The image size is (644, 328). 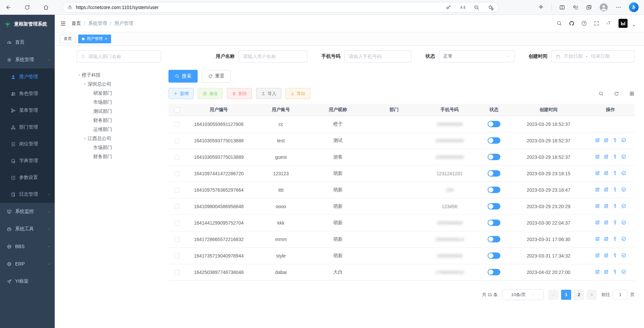 What do you see at coordinates (523, 295) in the screenshot?
I see `page-size-select: 10条/页` at bounding box center [523, 295].